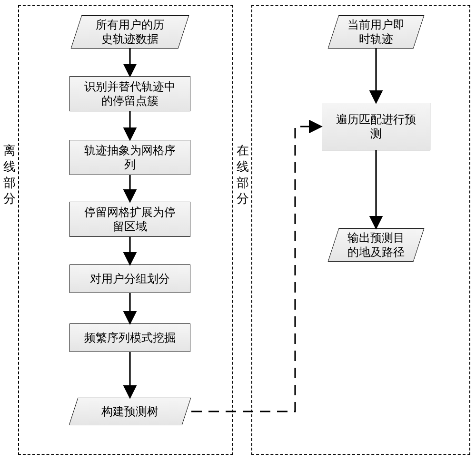 The height and width of the screenshot is (460, 476). What do you see at coordinates (376, 127) in the screenshot?
I see `step-traverse-match-predict-text: 遍历匹配进行预测` at bounding box center [376, 127].